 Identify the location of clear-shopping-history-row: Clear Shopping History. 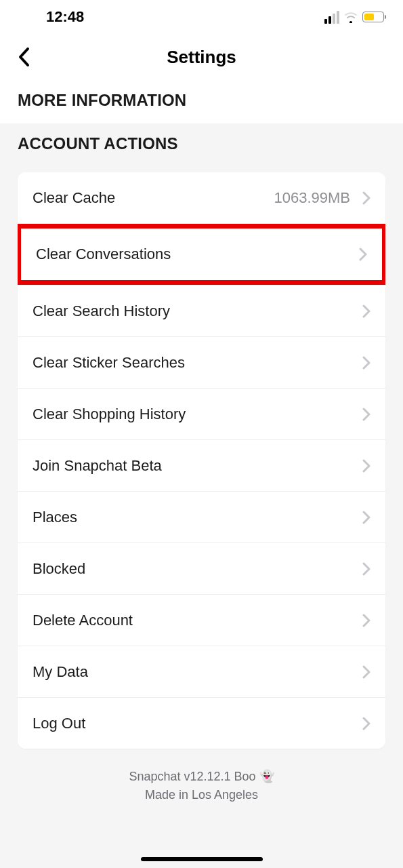
(202, 414).